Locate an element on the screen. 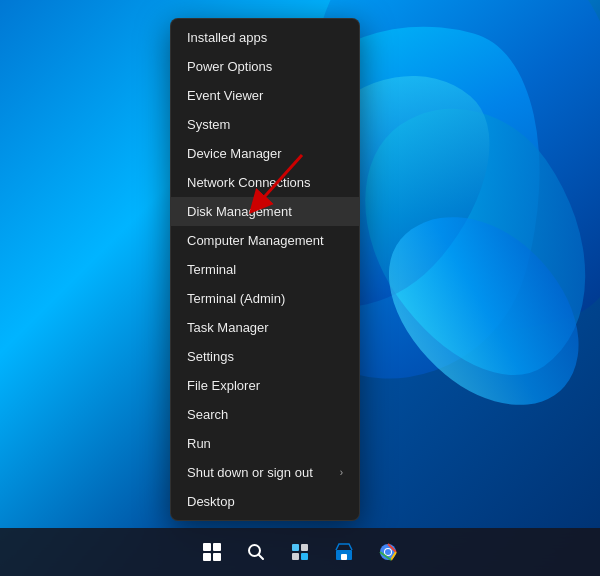  menu-item-terminal-admin: Terminal (Admin) is located at coordinates (265, 298).